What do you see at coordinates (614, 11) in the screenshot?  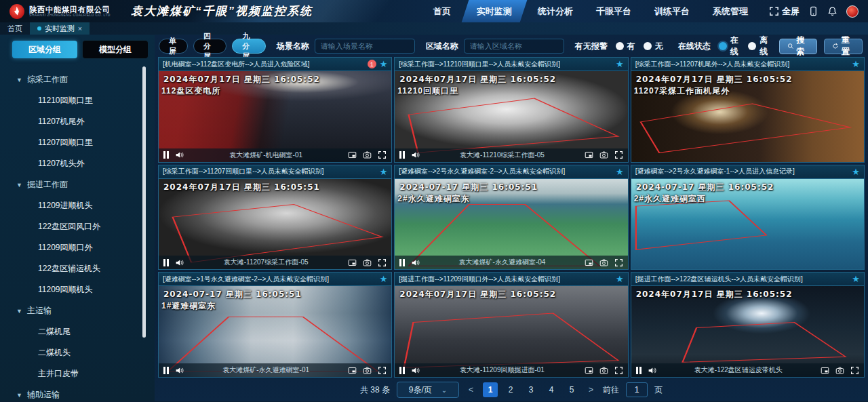 I see `nav-item-link: 千眼平台` at bounding box center [614, 11].